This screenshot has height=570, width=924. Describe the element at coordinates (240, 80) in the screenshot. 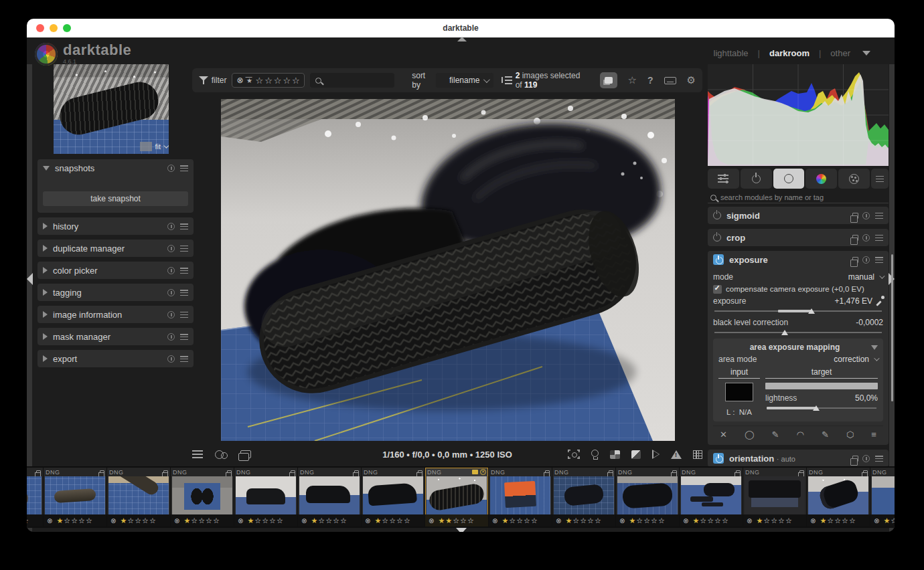

I see `reject-filter-icon: ⊗` at that location.